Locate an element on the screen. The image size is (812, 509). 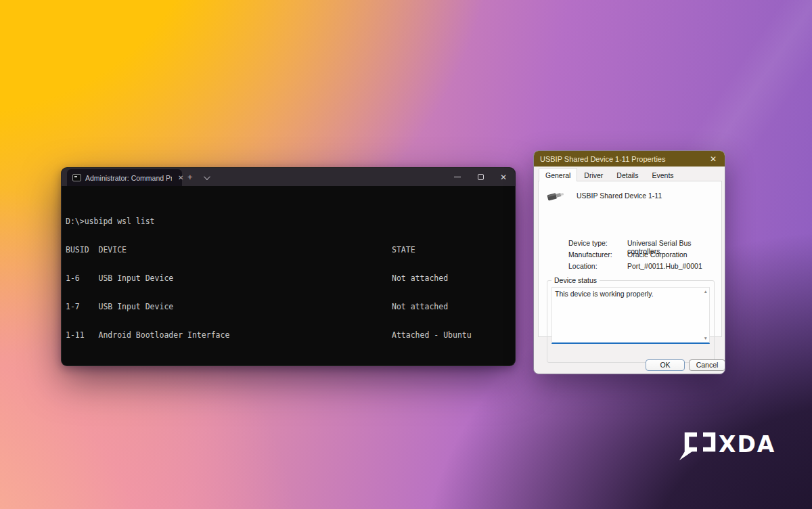
field-value: Port_#0011.Hub_#0001 is located at coordinates (673, 266).